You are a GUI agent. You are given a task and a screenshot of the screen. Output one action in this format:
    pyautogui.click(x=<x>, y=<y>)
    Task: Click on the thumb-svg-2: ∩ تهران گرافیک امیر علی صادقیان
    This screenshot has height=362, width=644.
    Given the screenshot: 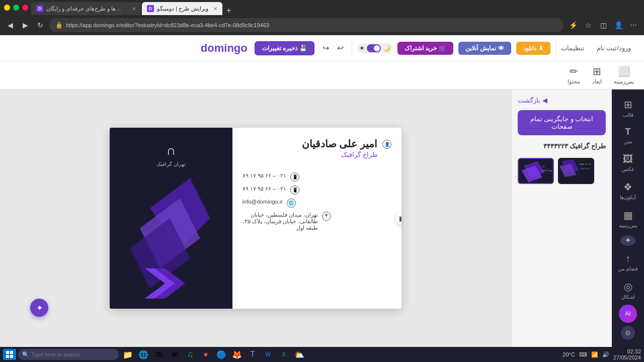 What is the action you would take?
    pyautogui.click(x=576, y=171)
    